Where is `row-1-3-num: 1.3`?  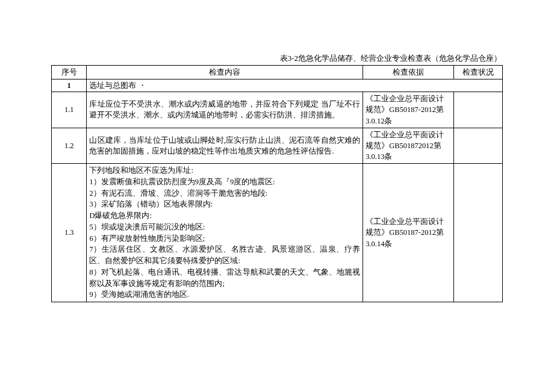 row-1-3-num: 1.3 is located at coordinates (69, 233).